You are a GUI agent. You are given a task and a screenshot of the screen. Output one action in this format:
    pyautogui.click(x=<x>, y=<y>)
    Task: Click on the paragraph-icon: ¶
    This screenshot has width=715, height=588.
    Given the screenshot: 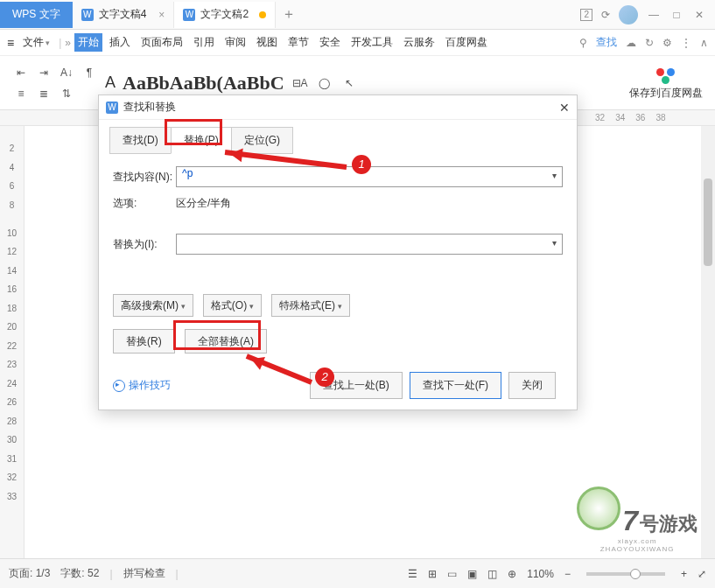 What is the action you would take?
    pyautogui.click(x=89, y=73)
    